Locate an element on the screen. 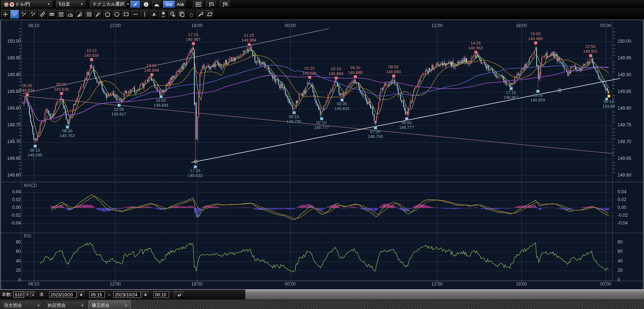 This screenshot has height=309, width=644. technical-select-label: テクニカル選択 is located at coordinates (109, 4).